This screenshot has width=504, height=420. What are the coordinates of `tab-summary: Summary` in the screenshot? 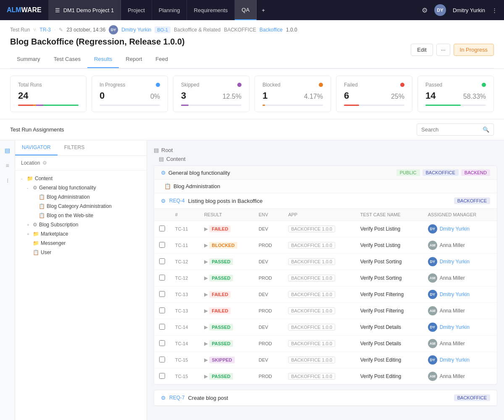 It's located at (29, 60).